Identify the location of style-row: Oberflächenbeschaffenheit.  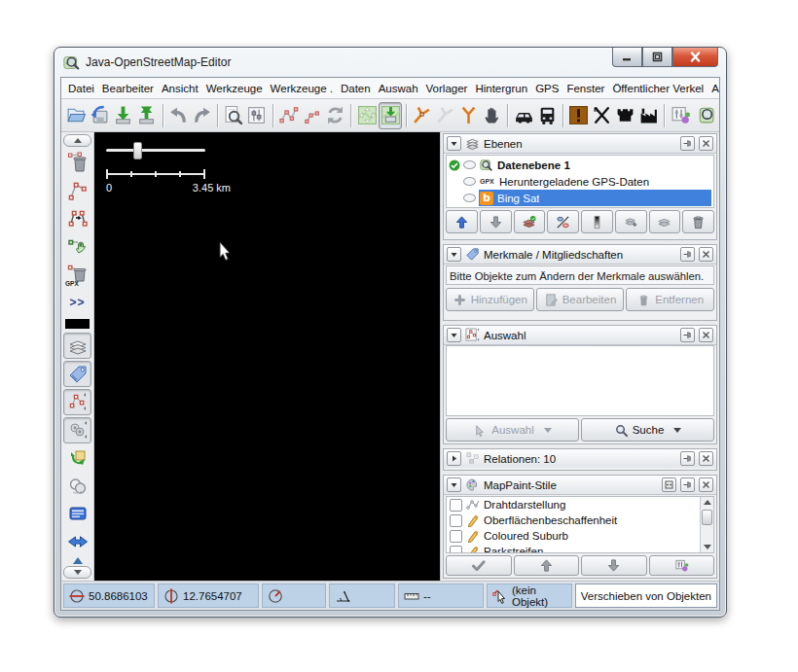
(573, 520).